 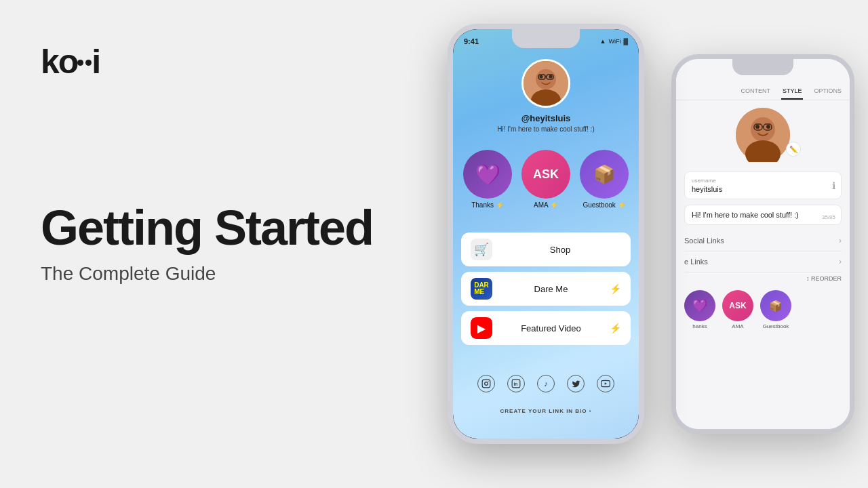 What do you see at coordinates (763, 241) in the screenshot?
I see `social-links-row: Social Links ›` at bounding box center [763, 241].